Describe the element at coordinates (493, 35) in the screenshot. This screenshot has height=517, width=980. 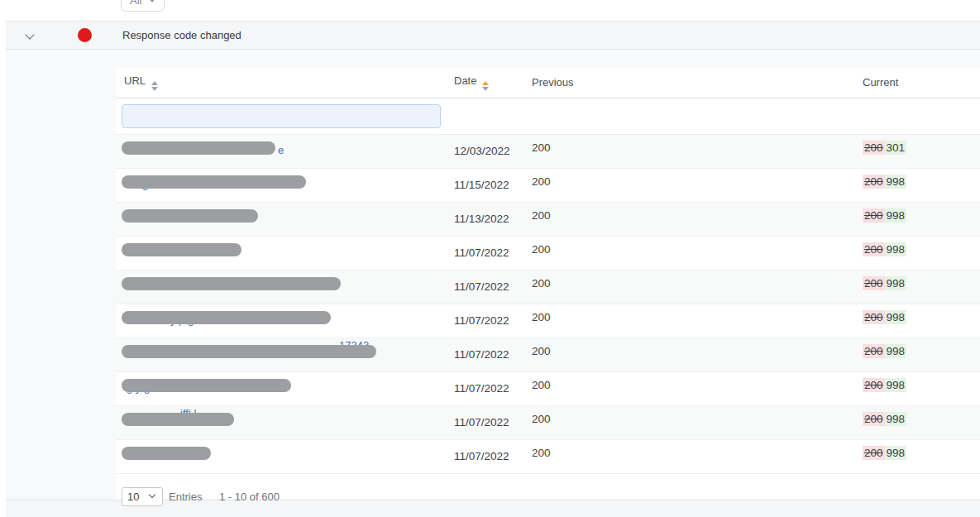
I see `section-header-response-code-changed: Response code changed` at that location.